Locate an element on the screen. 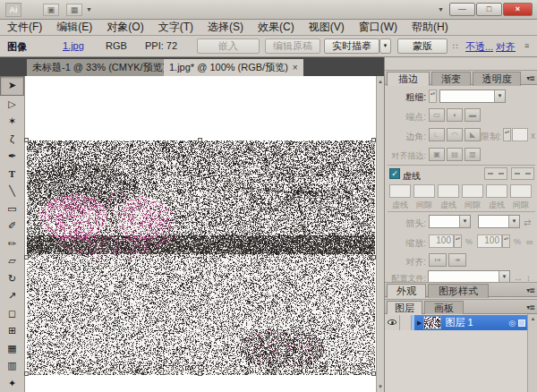 This screenshot has height=392, width=537. layer-row: ▶ 图层 1 ◎ is located at coordinates (456, 322).